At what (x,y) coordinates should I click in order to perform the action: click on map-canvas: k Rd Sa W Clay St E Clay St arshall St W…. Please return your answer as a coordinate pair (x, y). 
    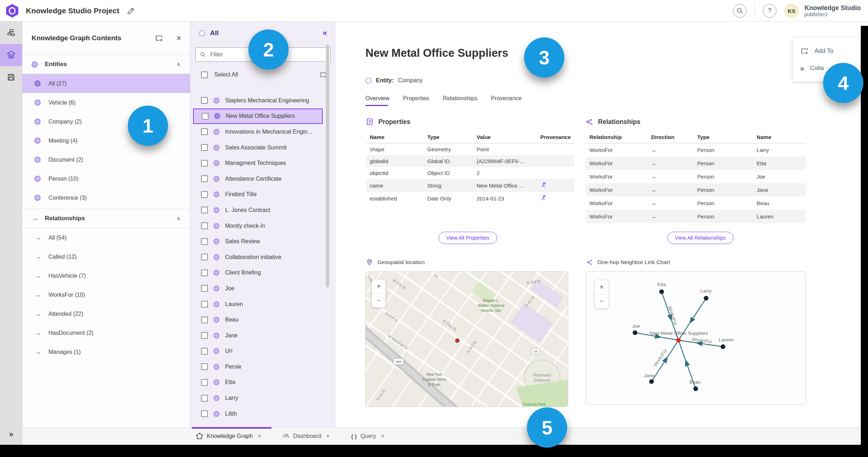
    Looking at the image, I should click on (467, 339).